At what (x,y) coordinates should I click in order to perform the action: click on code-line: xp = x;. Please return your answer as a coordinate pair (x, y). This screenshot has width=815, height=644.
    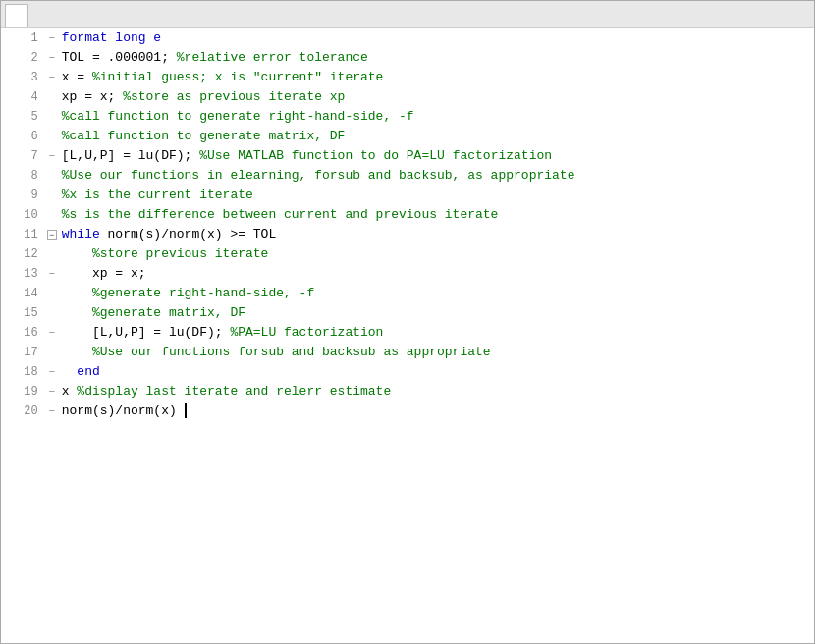
    Looking at the image, I should click on (437, 274).